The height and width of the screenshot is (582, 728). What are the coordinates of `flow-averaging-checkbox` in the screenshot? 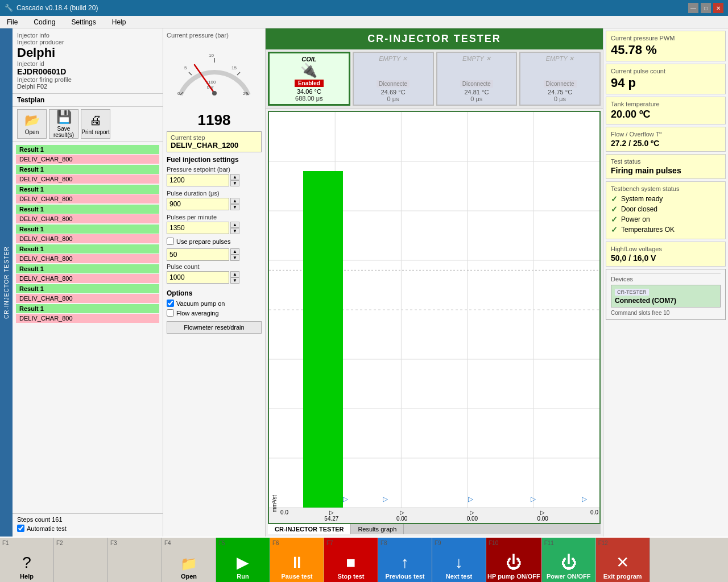 It's located at (171, 313).